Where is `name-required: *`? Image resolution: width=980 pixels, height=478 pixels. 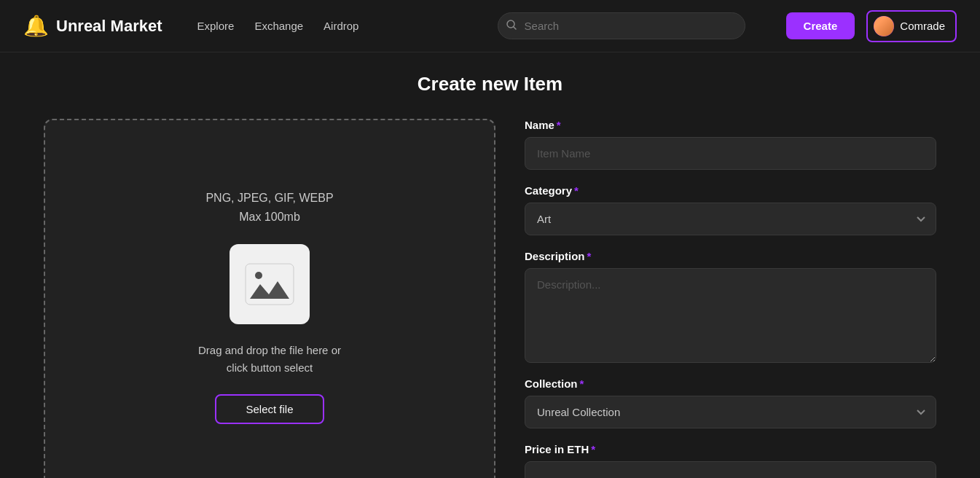 name-required: * is located at coordinates (559, 125).